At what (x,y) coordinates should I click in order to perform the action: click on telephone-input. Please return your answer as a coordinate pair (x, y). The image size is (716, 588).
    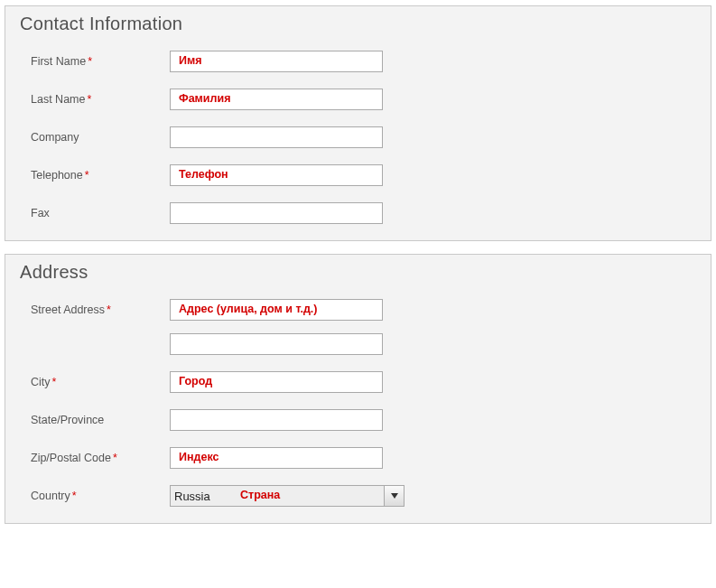
    Looking at the image, I should click on (276, 175).